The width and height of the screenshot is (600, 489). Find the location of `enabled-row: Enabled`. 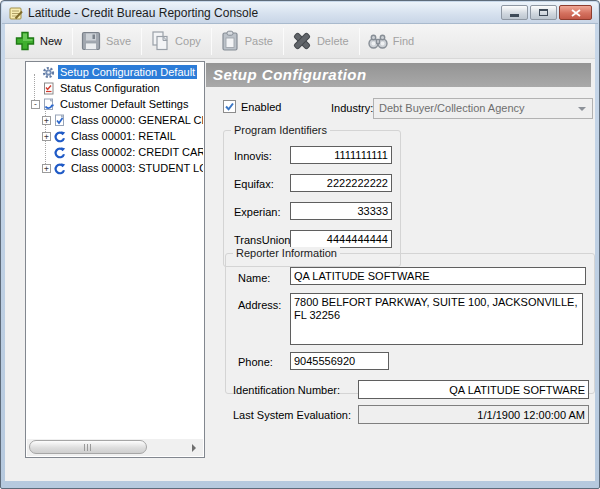

enabled-row: Enabled is located at coordinates (252, 106).